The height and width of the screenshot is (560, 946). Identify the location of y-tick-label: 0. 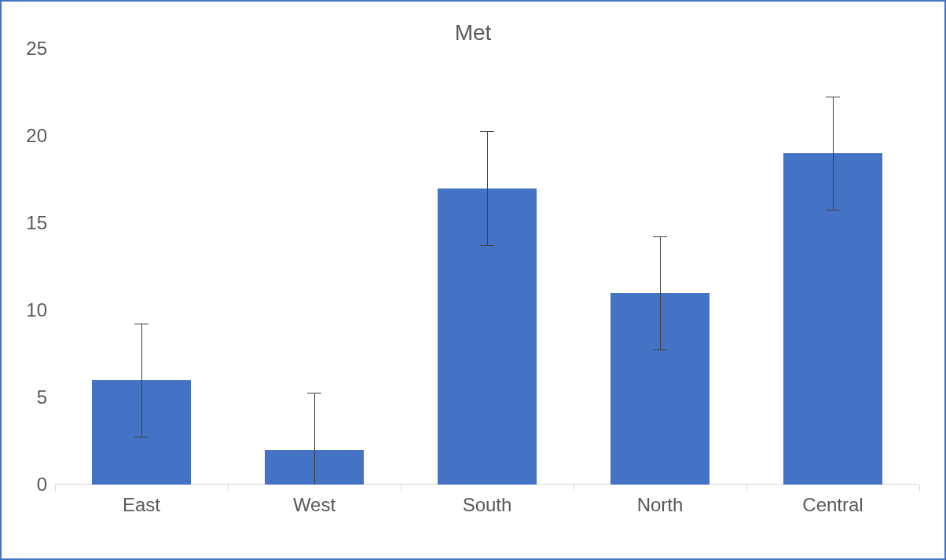
(28, 485).